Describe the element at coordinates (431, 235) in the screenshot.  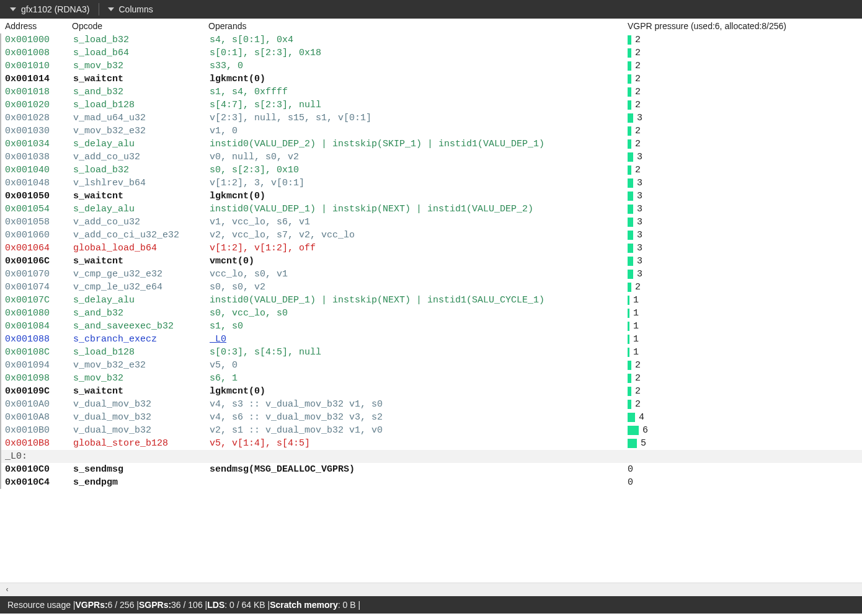
I see `disasm-row: 0x001060v_add_co_ci_u32_e32v2, vcc_lo, s…` at that location.